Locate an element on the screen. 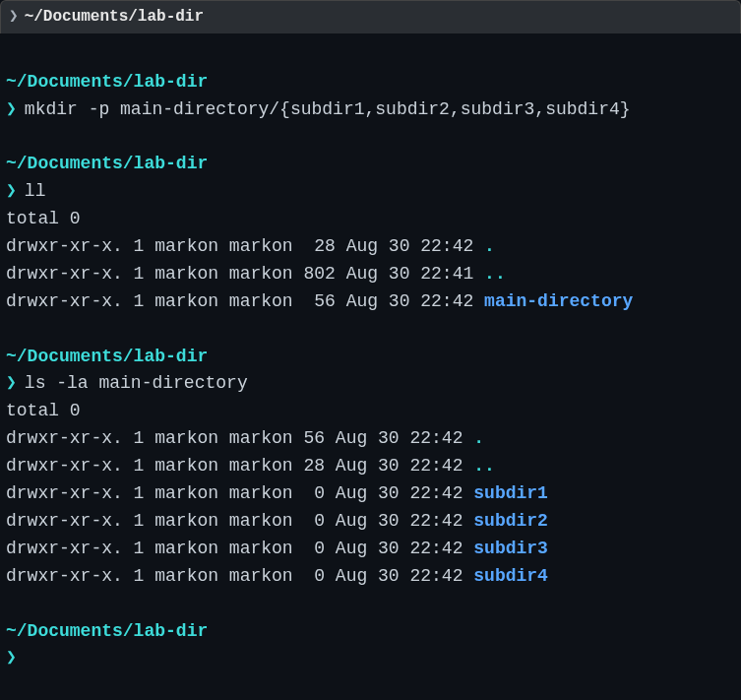  directory-name: main-directory is located at coordinates (559, 302).